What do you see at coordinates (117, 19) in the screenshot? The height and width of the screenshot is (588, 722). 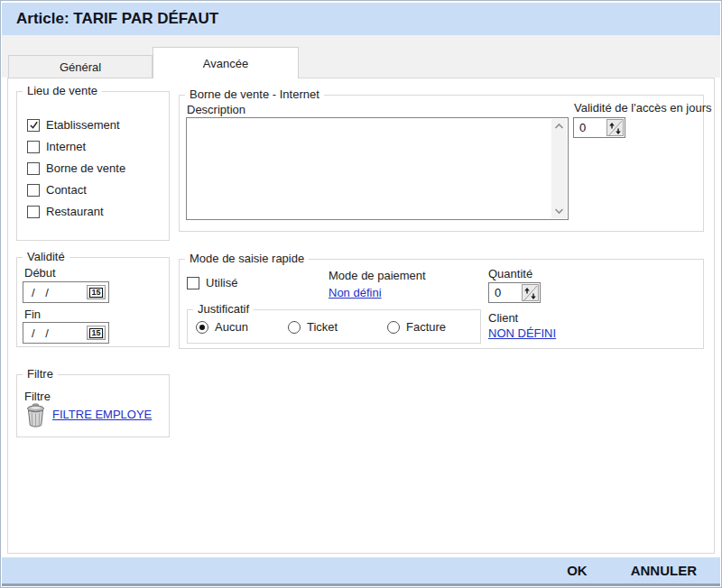 I see `dialog-title: Article: TARIF PAR DÉFAUT` at bounding box center [117, 19].